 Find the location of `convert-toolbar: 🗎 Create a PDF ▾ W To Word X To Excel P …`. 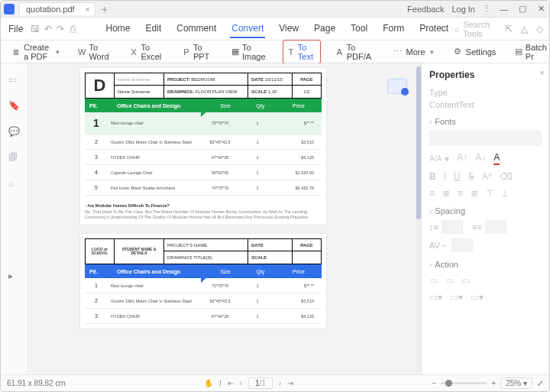

convert-toolbar: 🗎 Create a PDF ▾ W To Word X To Excel P … is located at coordinates (275, 52).